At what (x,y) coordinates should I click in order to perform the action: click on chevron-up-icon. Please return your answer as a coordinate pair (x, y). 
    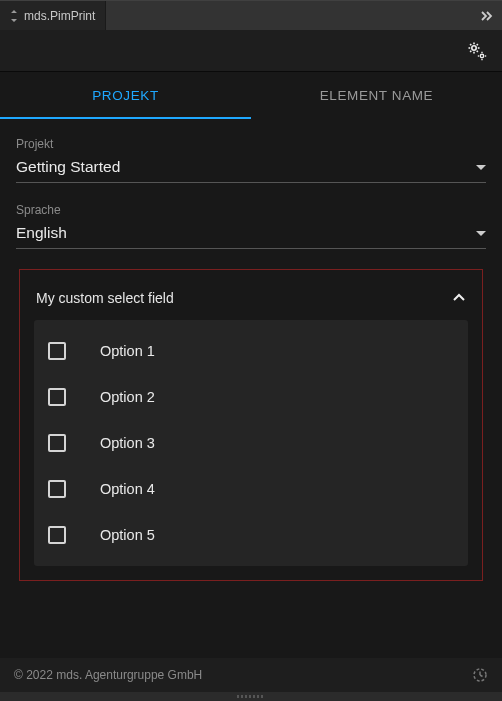
    Looking at the image, I should click on (459, 298).